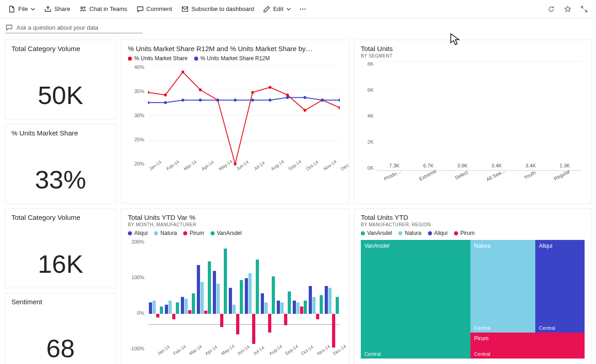 This screenshot has height=364, width=596. Describe the element at coordinates (568, 9) in the screenshot. I see `star-icon` at that location.